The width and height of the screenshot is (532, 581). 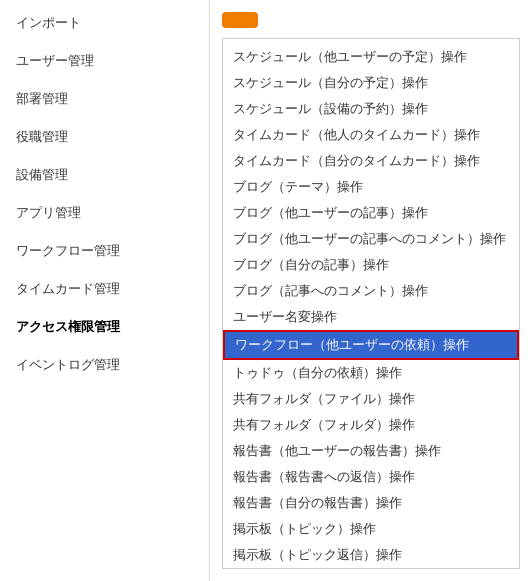 I want to click on sidebar-item-app-management: アプリ管理, so click(x=104, y=213).